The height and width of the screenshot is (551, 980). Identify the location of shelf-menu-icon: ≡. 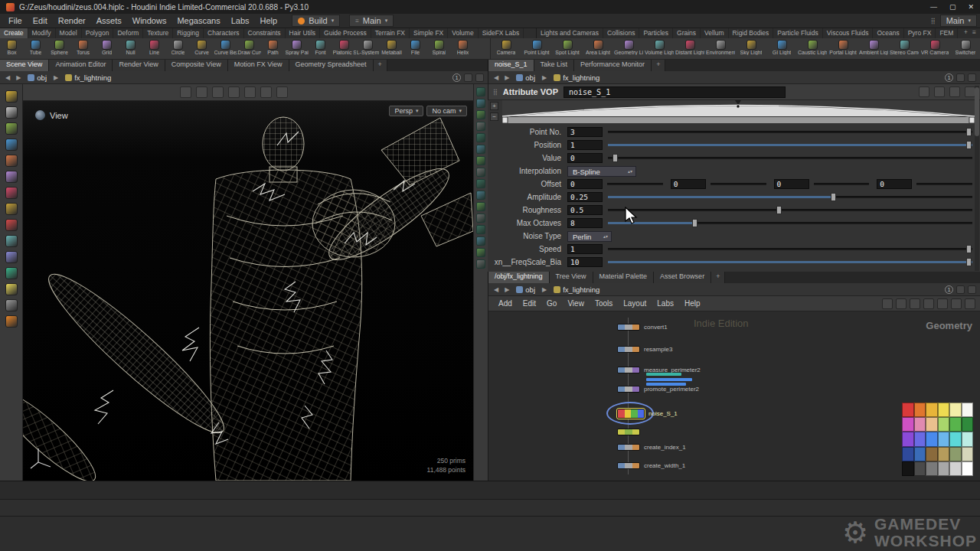
(974, 34).